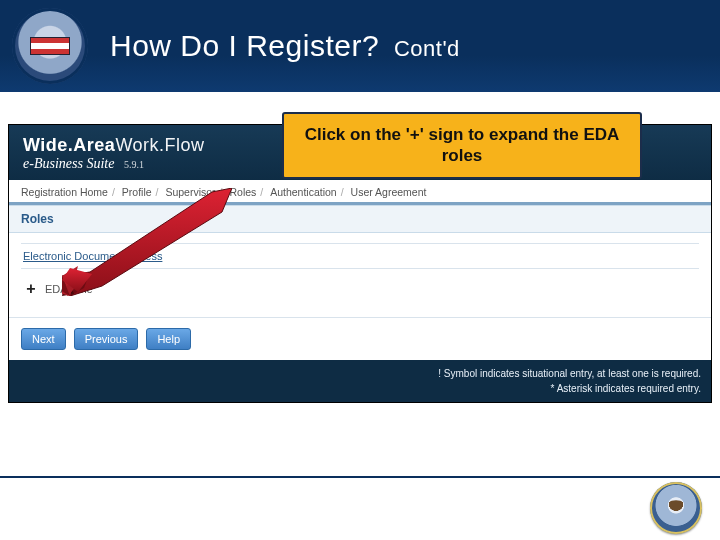 The height and width of the screenshot is (540, 720). I want to click on plus-icon: +, so click(31, 289).